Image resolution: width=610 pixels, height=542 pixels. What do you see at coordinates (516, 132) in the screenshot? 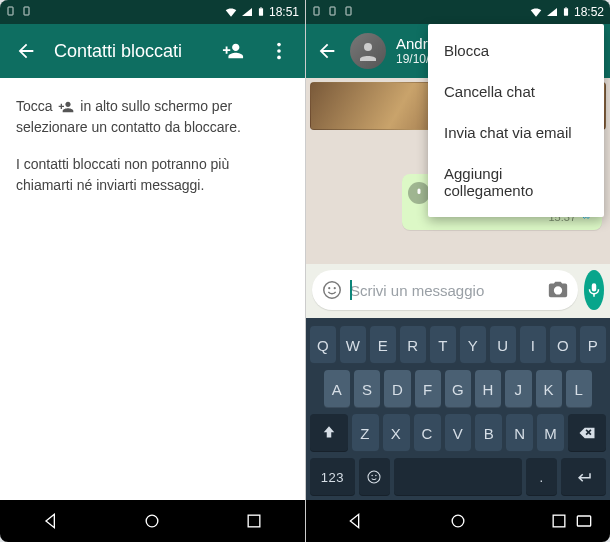
I see `menu-item-email-chat: Invia chat via email` at bounding box center [516, 132].